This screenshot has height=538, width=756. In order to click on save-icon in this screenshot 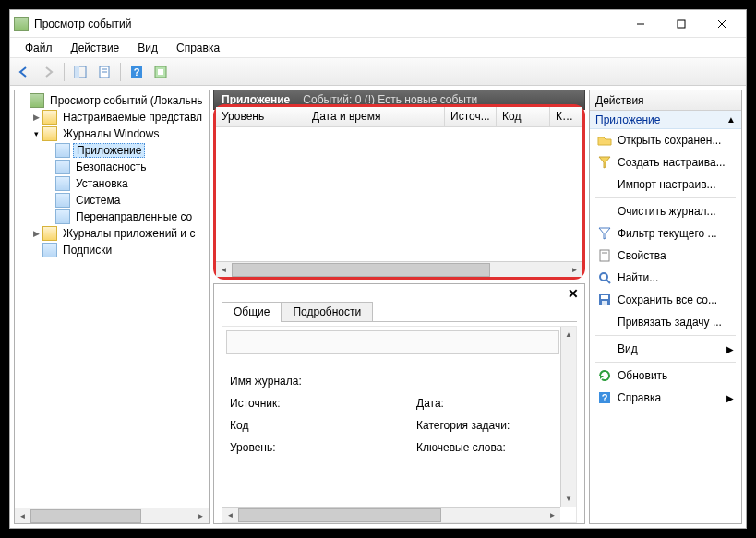, I will do `click(605, 300)`.